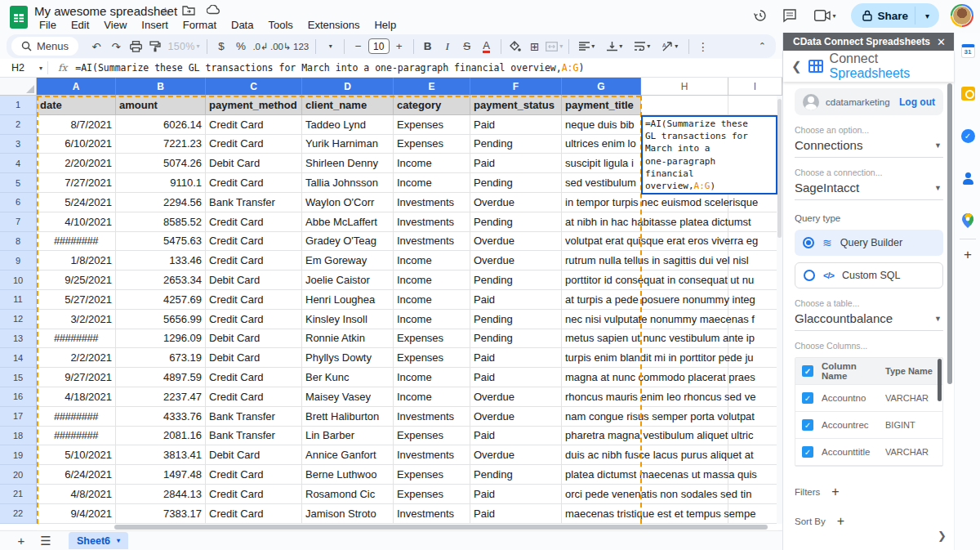 Image resolution: width=980 pixels, height=550 pixels. Describe the element at coordinates (516, 417) in the screenshot. I see `cell-F17: Overdue` at that location.